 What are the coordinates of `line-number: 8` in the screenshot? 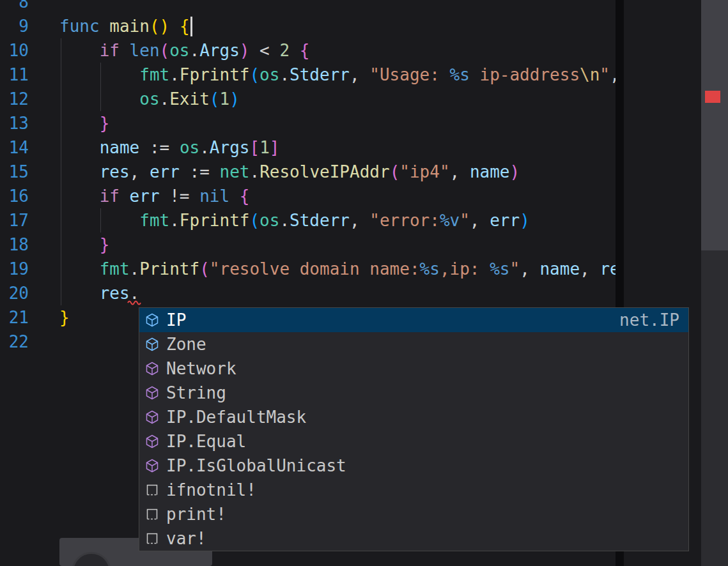 It's located at (14, 7).